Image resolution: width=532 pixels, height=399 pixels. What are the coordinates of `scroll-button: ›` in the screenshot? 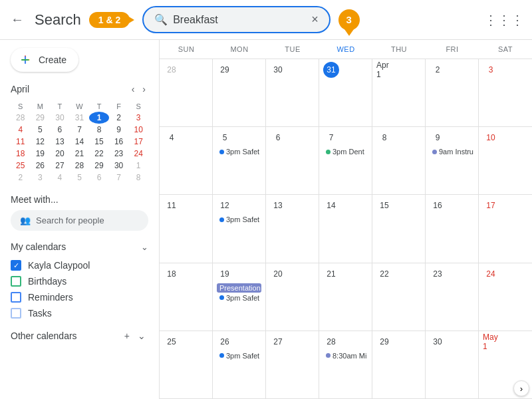 It's located at (521, 388).